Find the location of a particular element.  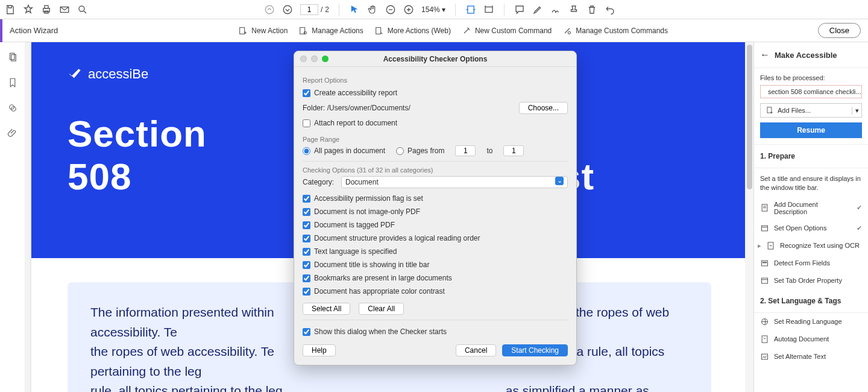

add-files-button: Add Files... ▾ is located at coordinates (811, 110).